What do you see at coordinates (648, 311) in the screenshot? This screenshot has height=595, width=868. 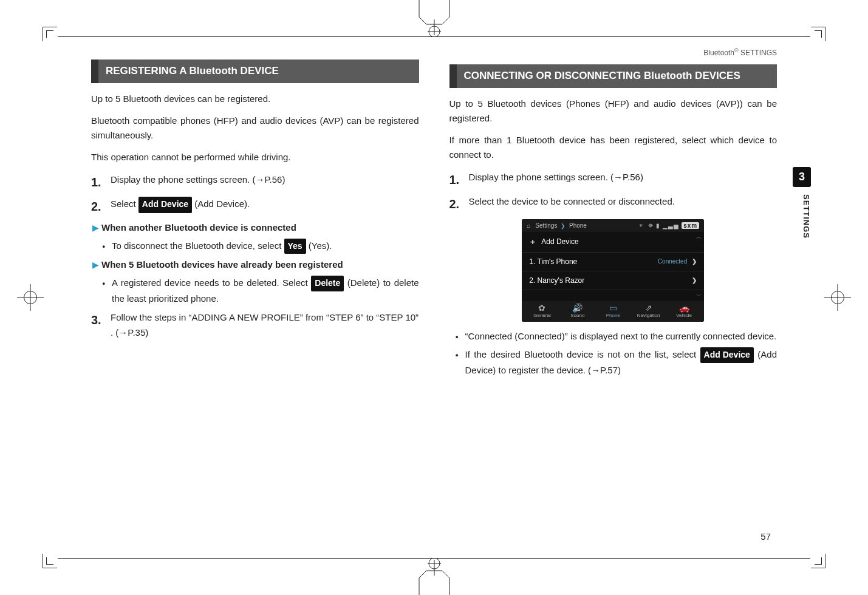 I see `tab-navigation: ⇗Navigation` at bounding box center [648, 311].